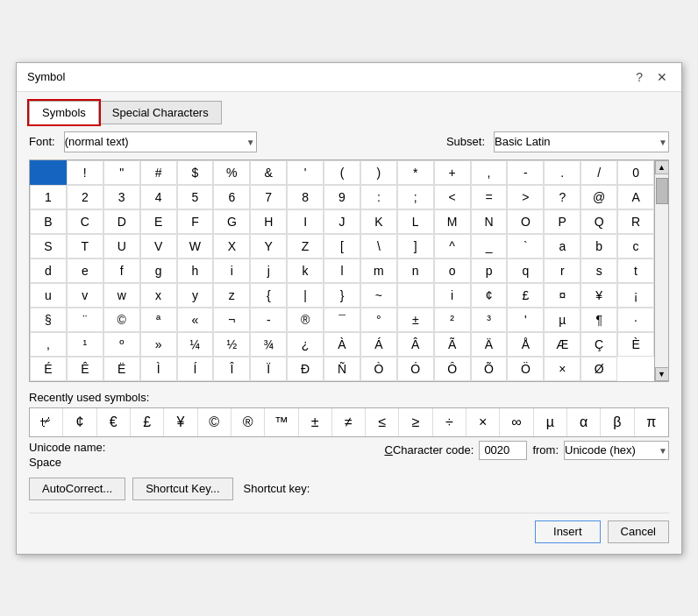 The width and height of the screenshot is (698, 616). What do you see at coordinates (636, 271) in the screenshot?
I see `symbol-cell: t` at bounding box center [636, 271].